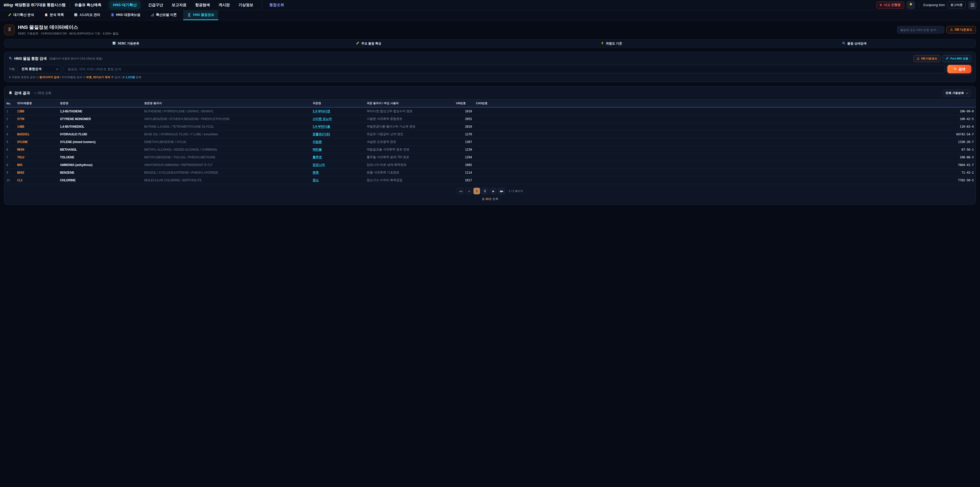 This screenshot has height=487, width=980. Describe the element at coordinates (76, 59) in the screenshot. I see `search-card-subtitle: (화물약어·제품명·동의어·CAS·UN번호 통합)` at that location.